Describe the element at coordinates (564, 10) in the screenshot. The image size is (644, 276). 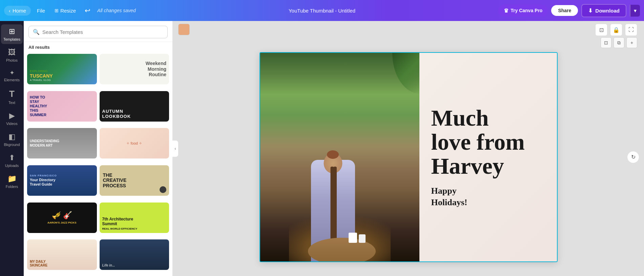
I see `share-label: Share` at that location.